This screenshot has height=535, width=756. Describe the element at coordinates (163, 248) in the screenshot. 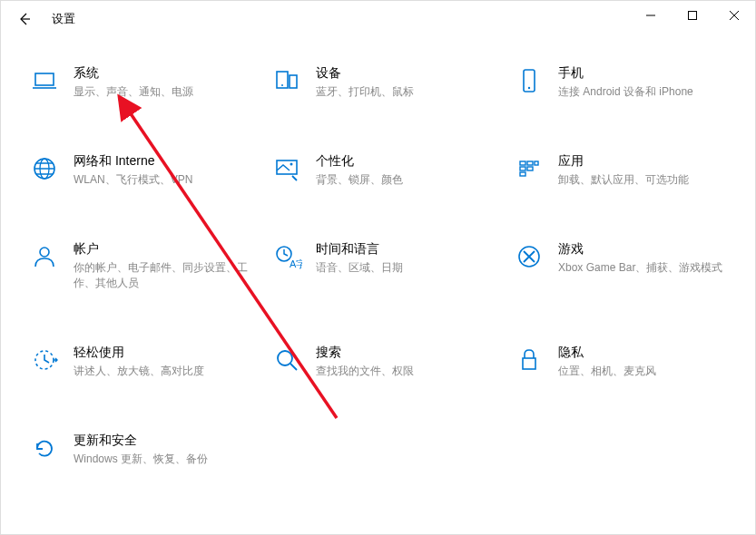

I see `category-title: 帐户` at that location.